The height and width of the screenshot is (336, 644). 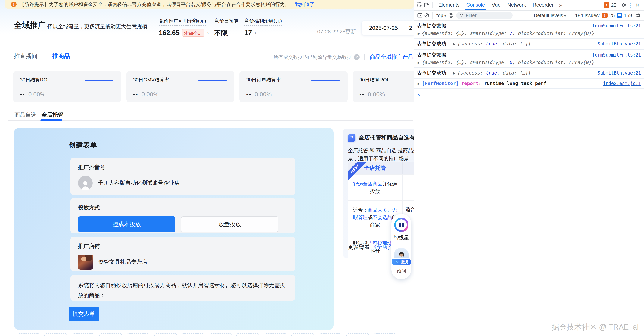 I want to click on info-panel-description: 全店托管 和 商品自选 是商品全域 景，适用于不同的推广场景：, so click(x=381, y=155).